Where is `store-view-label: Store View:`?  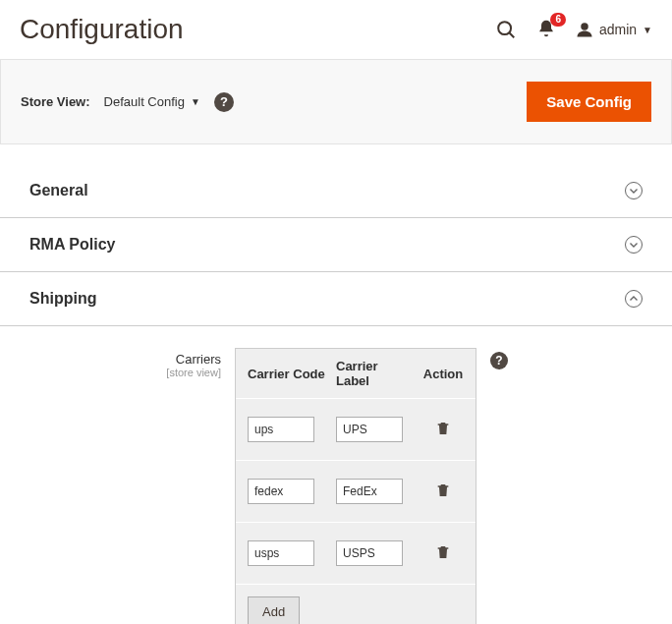 store-view-label: Store View: is located at coordinates (55, 102).